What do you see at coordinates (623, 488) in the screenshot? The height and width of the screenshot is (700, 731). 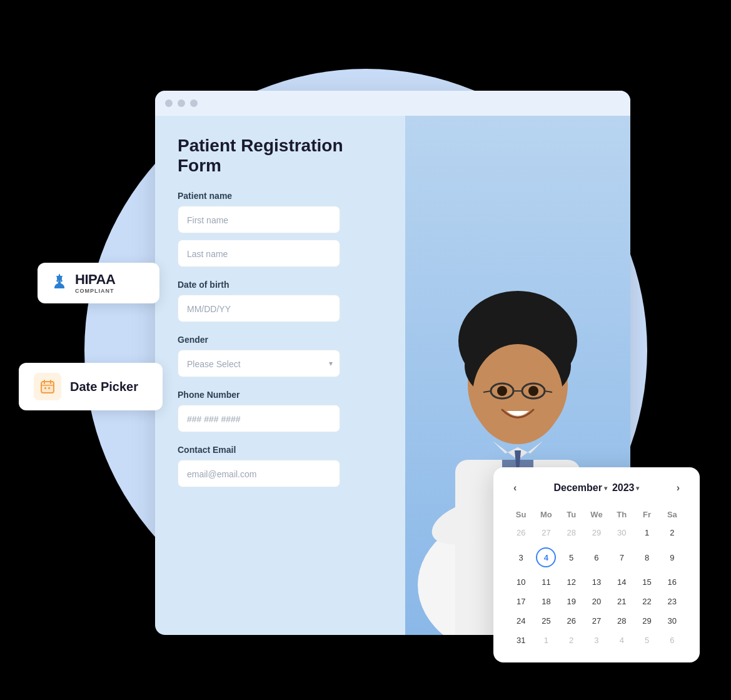 I see `calendar-year: 2023` at bounding box center [623, 488].